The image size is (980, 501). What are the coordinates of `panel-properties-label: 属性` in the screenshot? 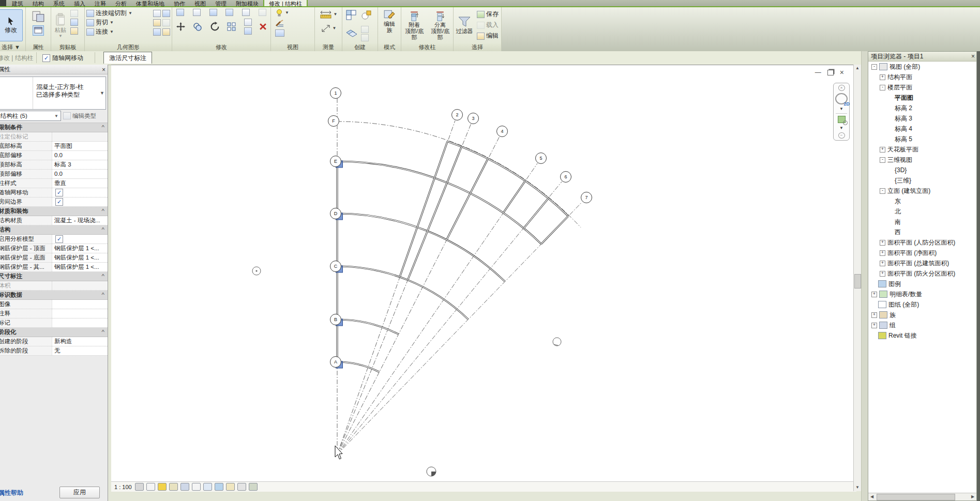 It's located at (38, 48).